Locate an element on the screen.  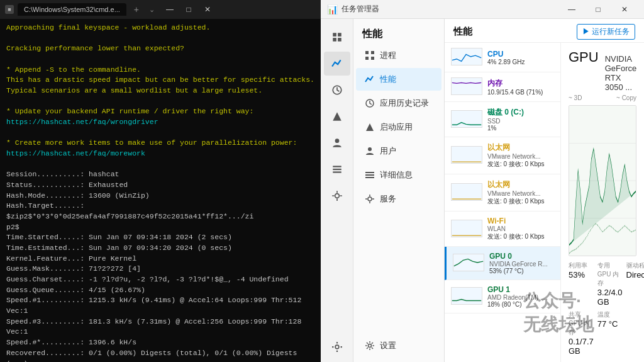
cmd-line: Speed.#*.........: 1396.6 kH/s is located at coordinates (160, 342).